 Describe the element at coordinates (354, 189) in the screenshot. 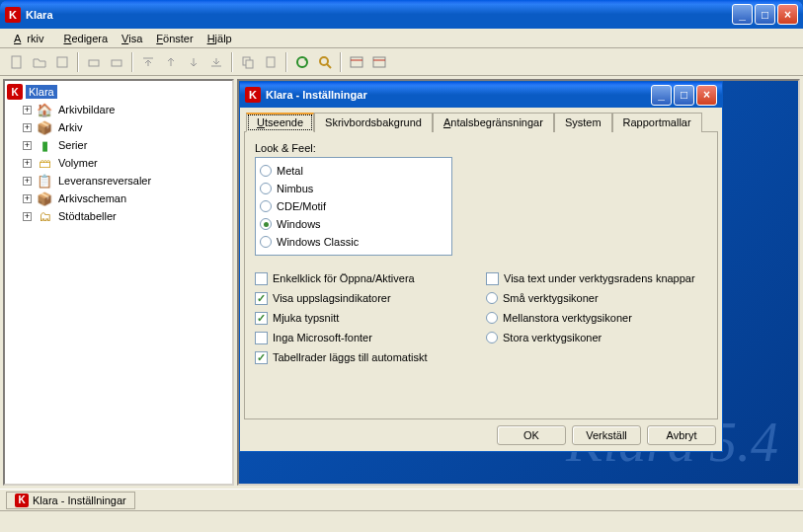

I see `lookfeel-option-1: Nimbus` at that location.